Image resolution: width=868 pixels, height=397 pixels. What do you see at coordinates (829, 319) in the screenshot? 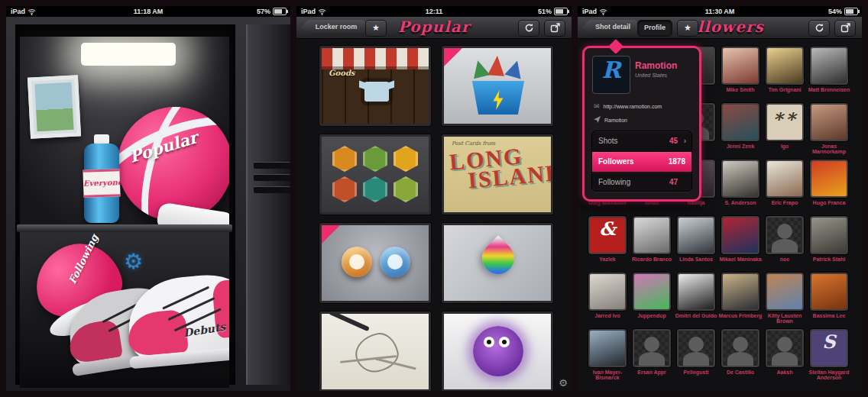
I see `follower-name: Bassima Lee` at bounding box center [829, 319].